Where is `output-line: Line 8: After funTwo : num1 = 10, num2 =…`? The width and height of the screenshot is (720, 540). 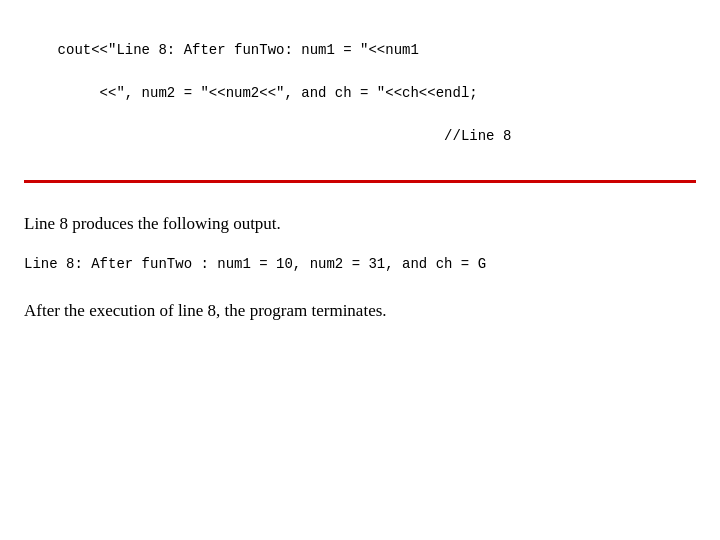
output-line: Line 8: After funTwo : num1 = 10, num2 =… is located at coordinates (360, 265).